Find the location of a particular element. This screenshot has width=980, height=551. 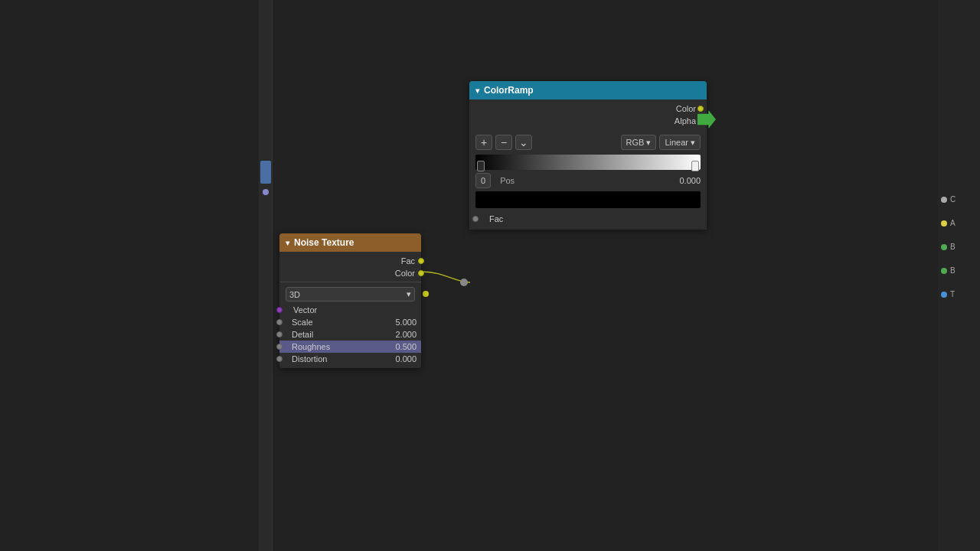

stop-index-button: 0 is located at coordinates (483, 181).